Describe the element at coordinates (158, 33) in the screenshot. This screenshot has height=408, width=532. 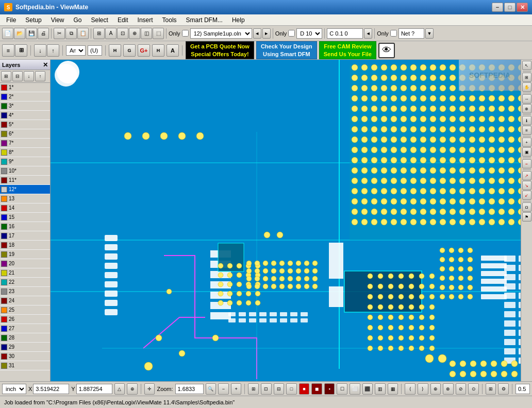
I see `tool6-btn: ⬚` at that location.